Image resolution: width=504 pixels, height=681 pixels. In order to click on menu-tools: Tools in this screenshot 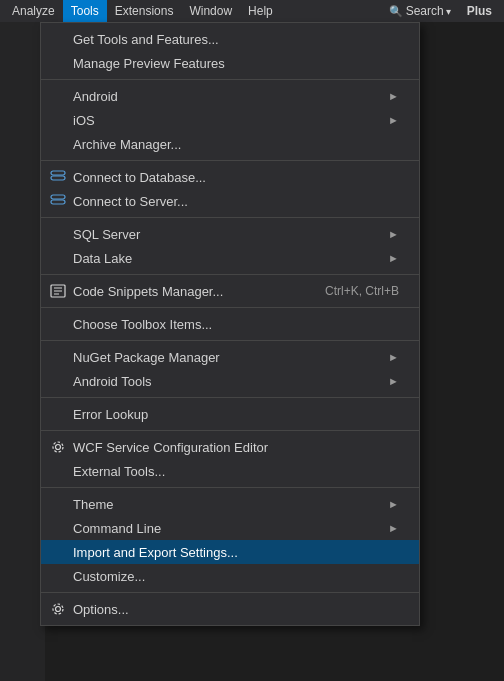, I will do `click(85, 11)`.